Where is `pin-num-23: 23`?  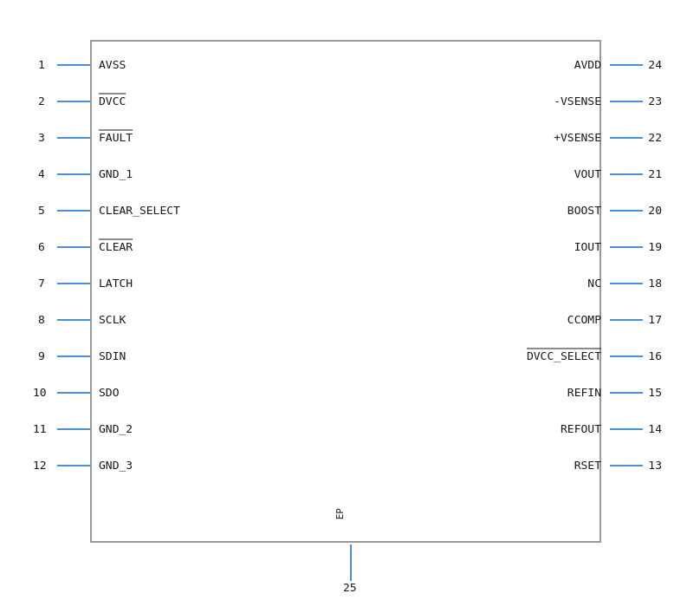 pin-num-23: 23 is located at coordinates (655, 101).